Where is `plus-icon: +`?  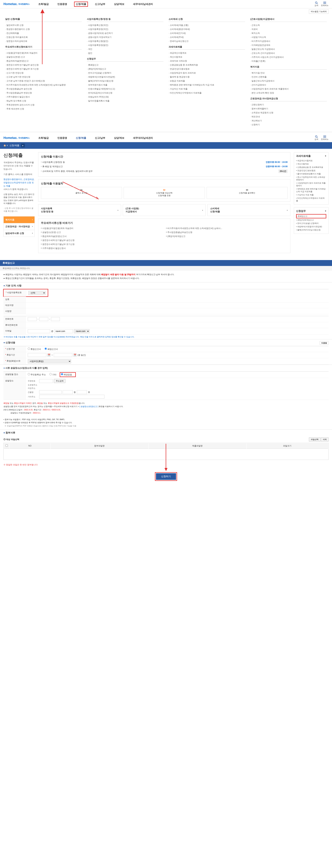
plus-icon: + is located at coordinates (326, 156).